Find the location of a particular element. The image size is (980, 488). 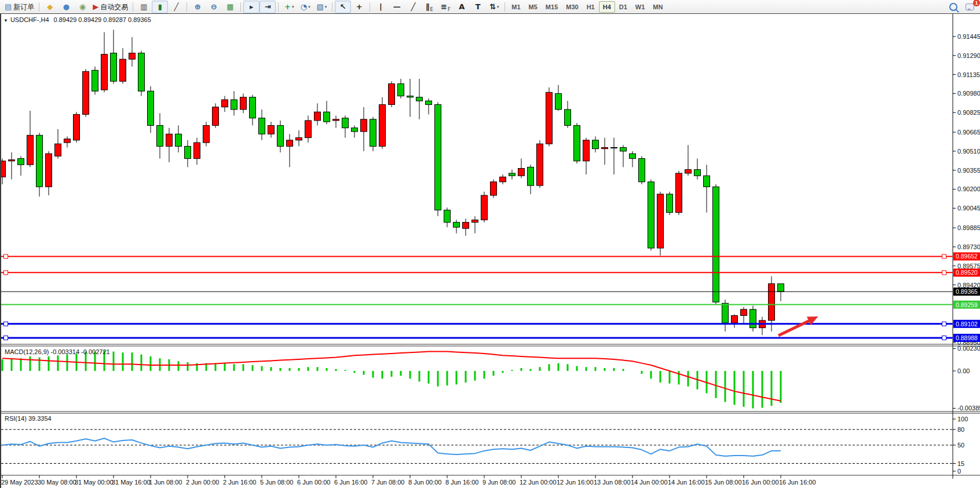

svg-text: 5 Jun 08:00 is located at coordinates (277, 482).